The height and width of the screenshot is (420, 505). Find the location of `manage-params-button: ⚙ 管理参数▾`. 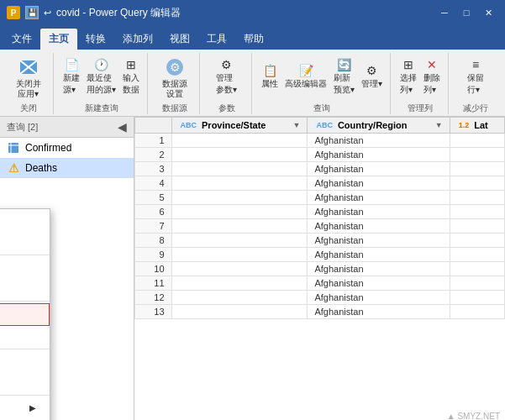

manage-params-button: ⚙ 管理参数▾ is located at coordinates (227, 77).